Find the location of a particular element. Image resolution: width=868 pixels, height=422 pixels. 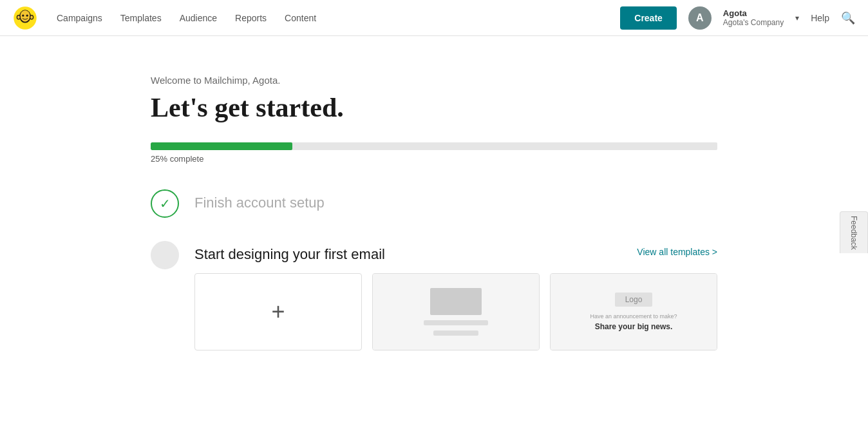

nav-item-content: Content is located at coordinates (300, 18).